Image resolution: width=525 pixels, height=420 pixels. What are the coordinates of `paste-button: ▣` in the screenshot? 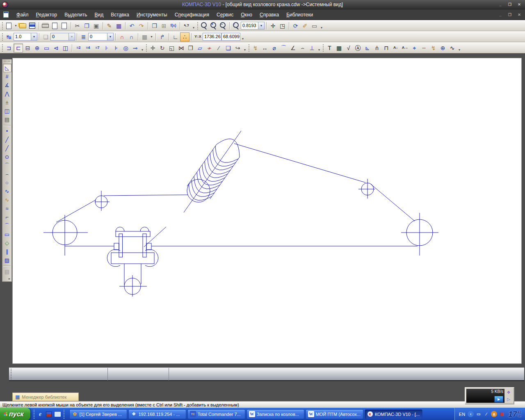 It's located at (96, 26).